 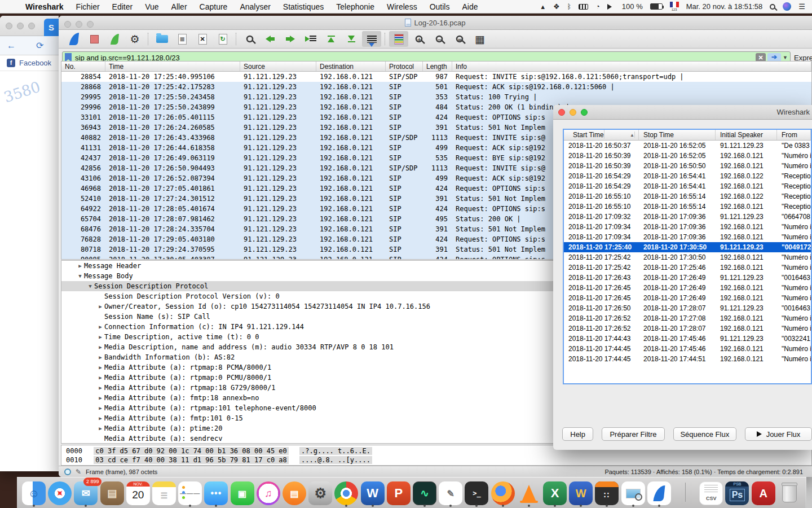 I want to click on menu-clock: Mar. 20 nov. à 18:51:58, so click(x=725, y=7).